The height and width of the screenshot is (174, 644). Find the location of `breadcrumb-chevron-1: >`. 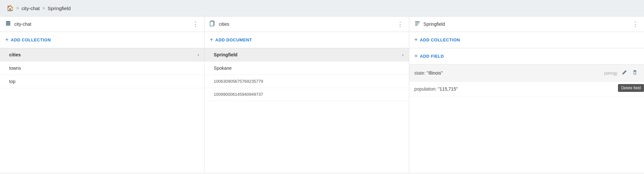

breadcrumb-chevron-1: > is located at coordinates (18, 8).